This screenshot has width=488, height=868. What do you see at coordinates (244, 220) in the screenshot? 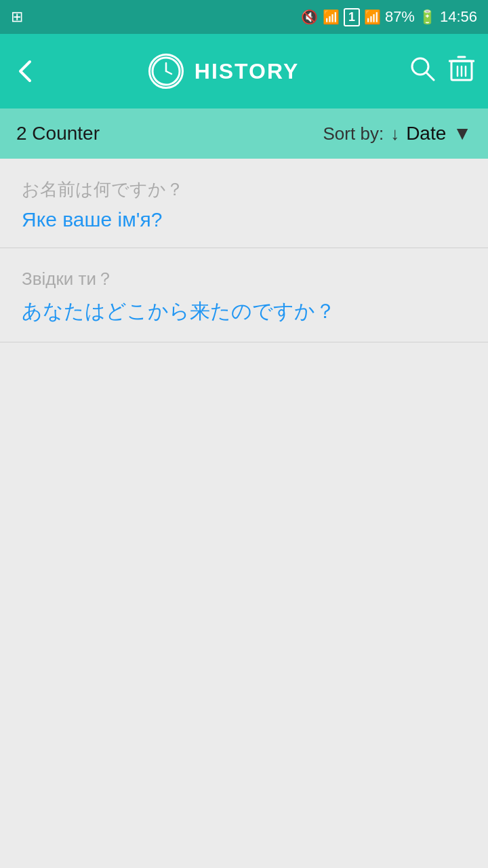
I see `history-item-translation: Яке ваше ім'я?` at bounding box center [244, 220].